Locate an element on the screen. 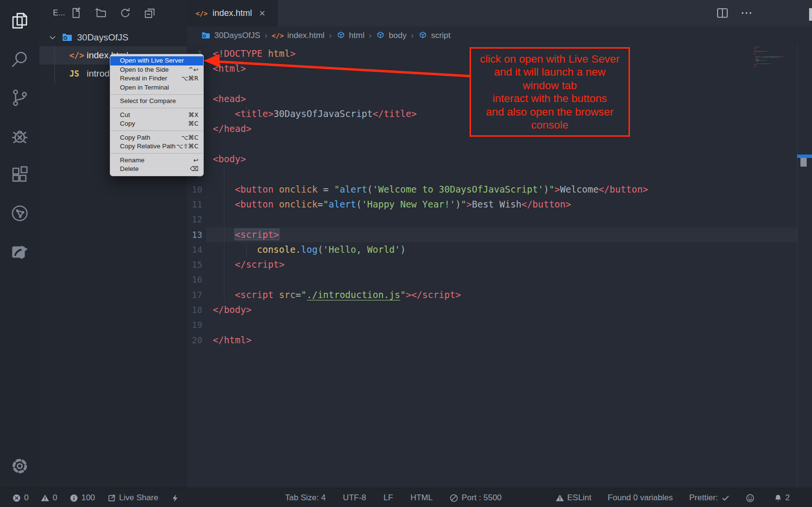 The height and width of the screenshot is (507, 812). code-line-18: </body> is located at coordinates (431, 310).